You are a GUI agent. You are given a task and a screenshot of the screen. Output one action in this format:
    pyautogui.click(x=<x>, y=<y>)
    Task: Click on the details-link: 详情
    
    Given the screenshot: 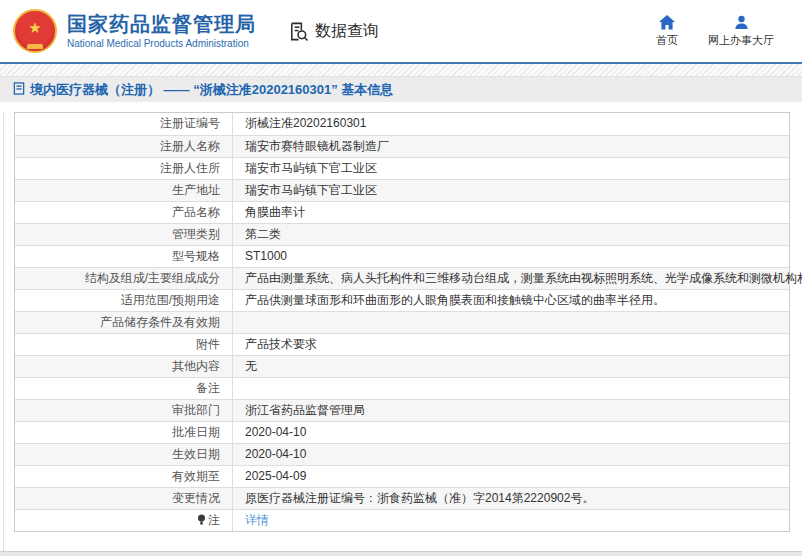 What is the action you would take?
    pyautogui.click(x=257, y=520)
    